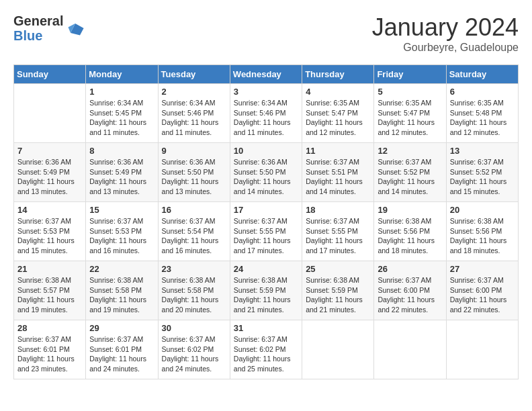 This screenshot has height=411, width=532. Describe the element at coordinates (122, 118) in the screenshot. I see `day-info: Sunrise: 6:34 AMSunset: 5:45 PMDaylight:…` at that location.